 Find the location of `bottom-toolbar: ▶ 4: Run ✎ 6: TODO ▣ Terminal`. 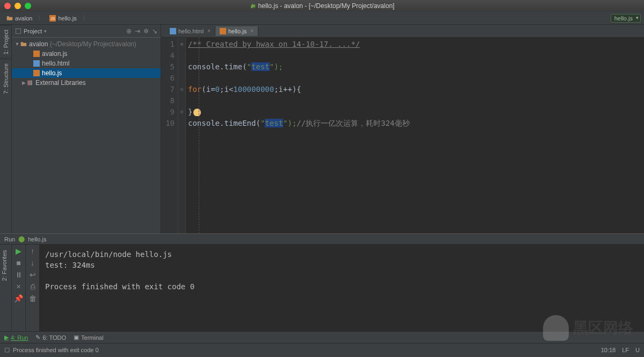

bottom-toolbar: ▶ 4: Run ✎ 6: TODO ▣ Terminal is located at coordinates (322, 337).